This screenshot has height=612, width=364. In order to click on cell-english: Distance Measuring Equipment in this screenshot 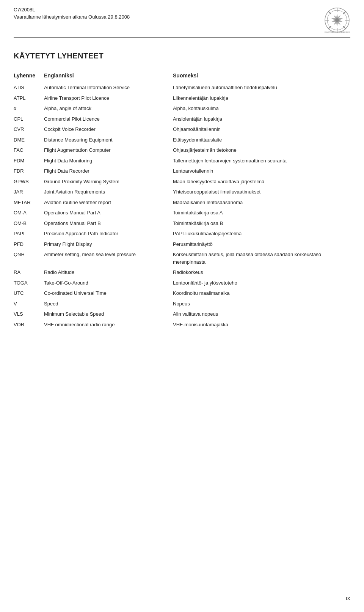, I will do `click(108, 140)`.